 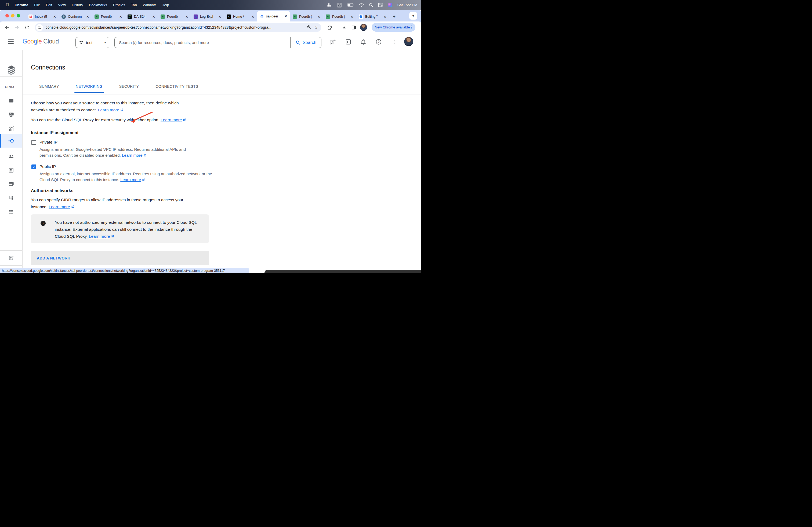 I want to click on zoom-page-icon, so click(x=309, y=27).